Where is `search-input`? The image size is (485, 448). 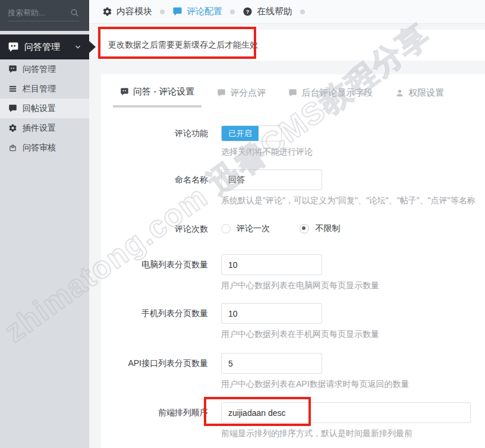
search-input is located at coordinates (36, 13).